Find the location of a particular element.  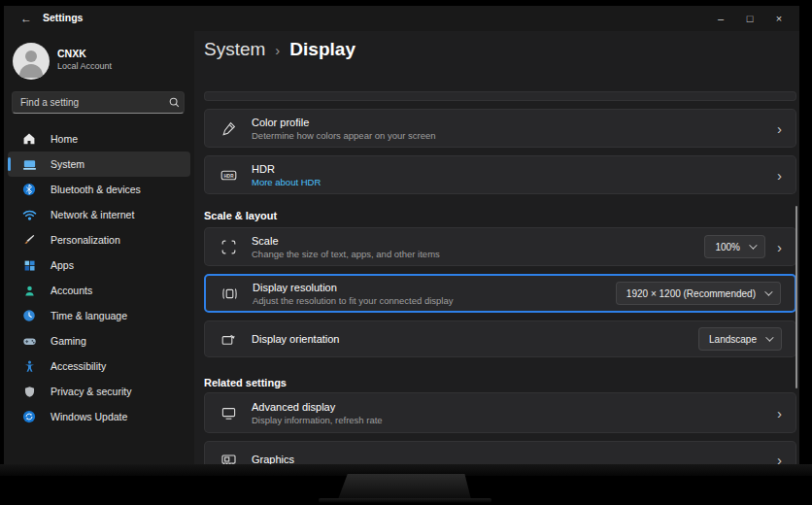

accessibility-icon is located at coordinates (29, 366).